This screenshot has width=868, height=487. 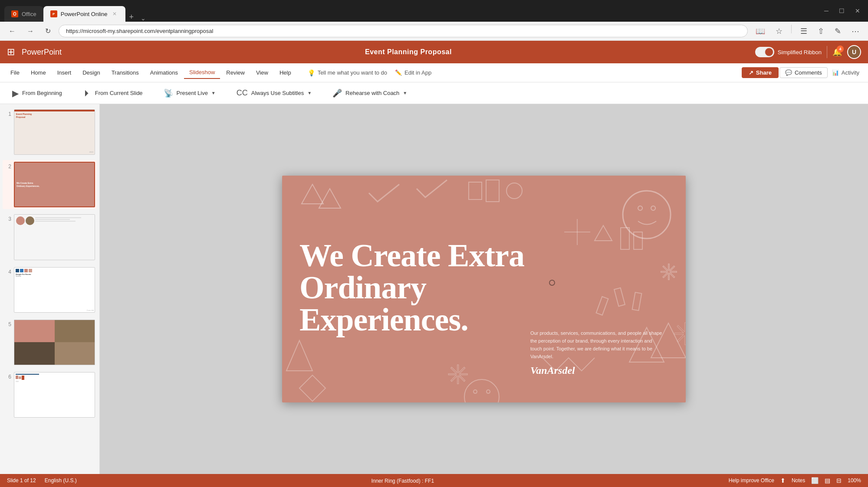 I want to click on forward-button: →, so click(x=30, y=31).